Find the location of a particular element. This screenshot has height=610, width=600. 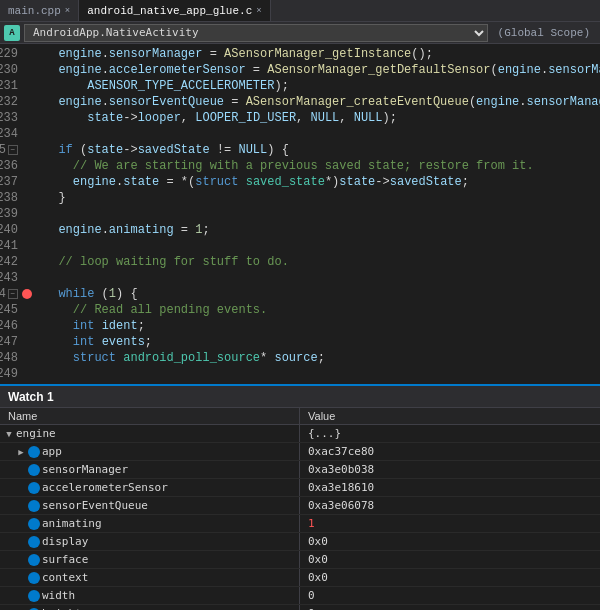

watch-title: Watch 1 is located at coordinates (300, 397).